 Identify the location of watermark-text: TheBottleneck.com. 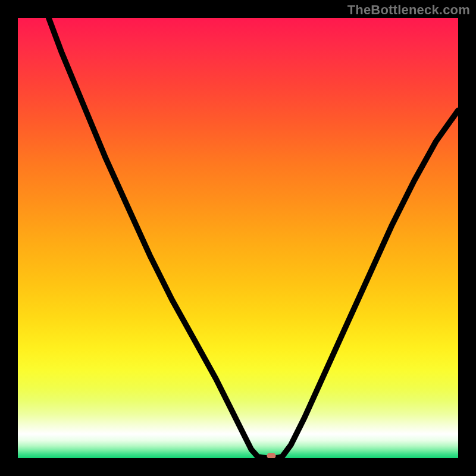
(409, 10).